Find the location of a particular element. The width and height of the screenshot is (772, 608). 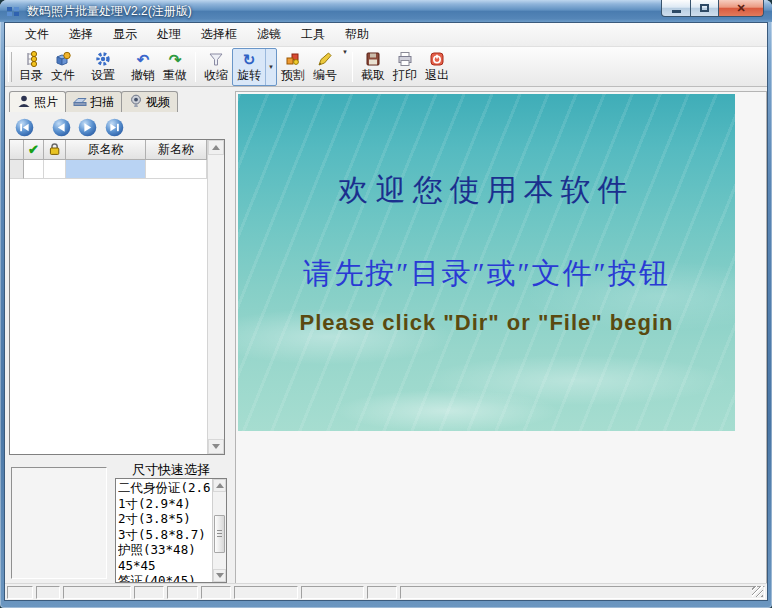

undo-button: ↶ 撤销 is located at coordinates (143, 67).